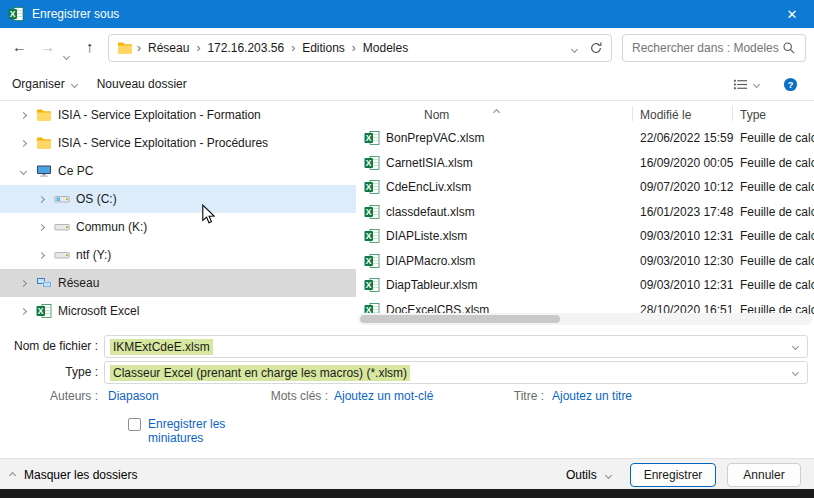 The width and height of the screenshot is (814, 498). Describe the element at coordinates (20, 46) in the screenshot. I see `back-button: ←` at that location.